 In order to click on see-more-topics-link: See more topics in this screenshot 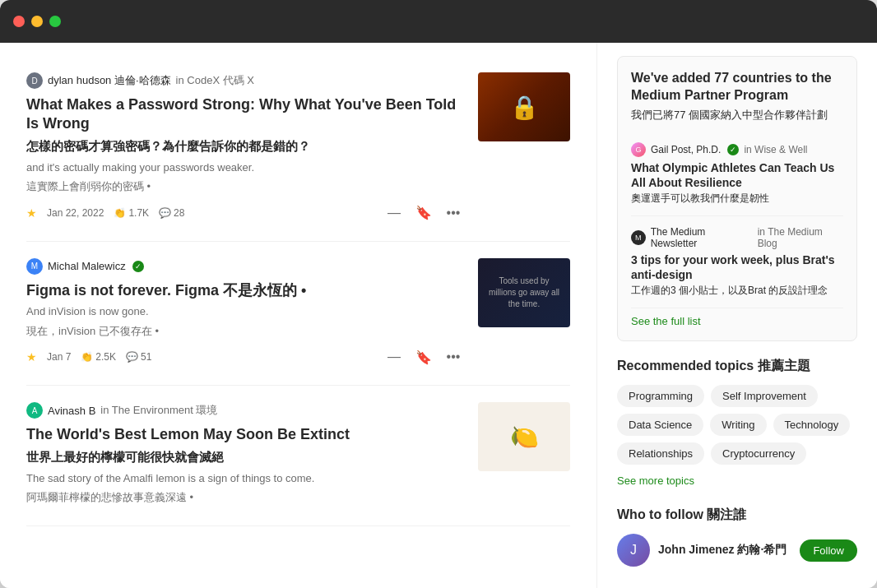, I will do `click(737, 480)`.